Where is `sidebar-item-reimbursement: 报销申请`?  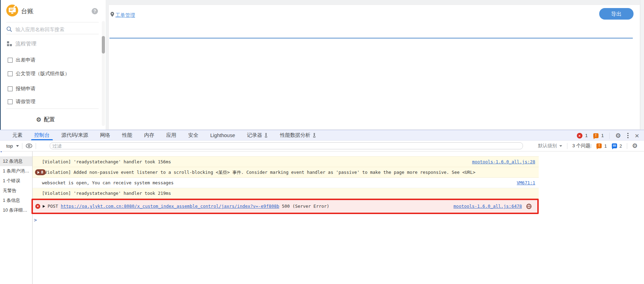
sidebar-item-reimbursement: 报销申请 is located at coordinates (22, 89).